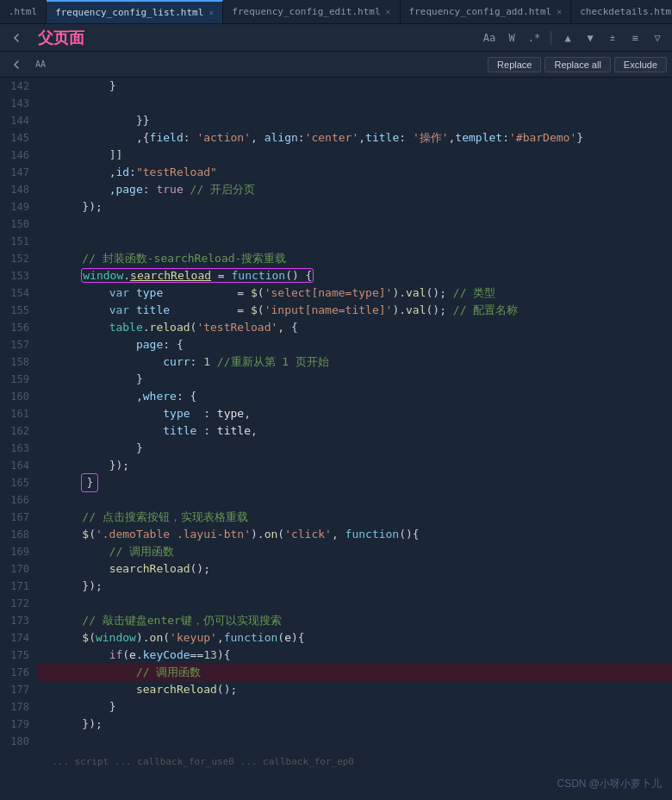  I want to click on replace-all-button: Replace all, so click(577, 65).